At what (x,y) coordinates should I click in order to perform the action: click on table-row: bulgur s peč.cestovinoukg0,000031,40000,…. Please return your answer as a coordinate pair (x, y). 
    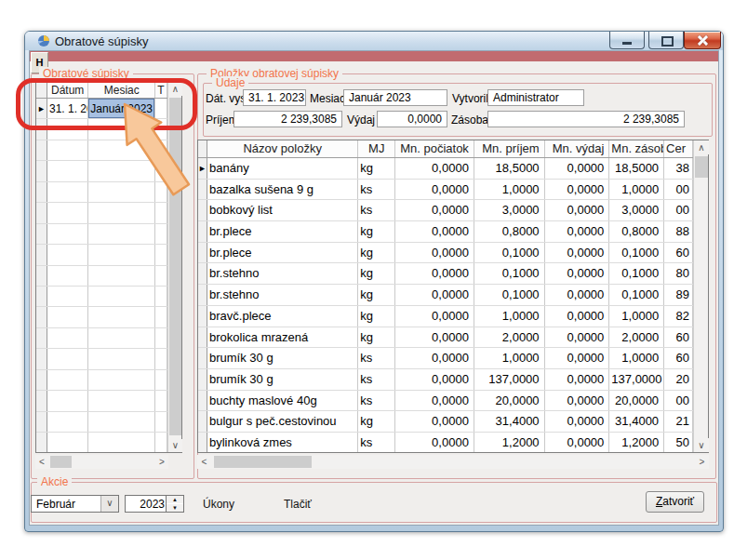
    Looking at the image, I should click on (446, 422).